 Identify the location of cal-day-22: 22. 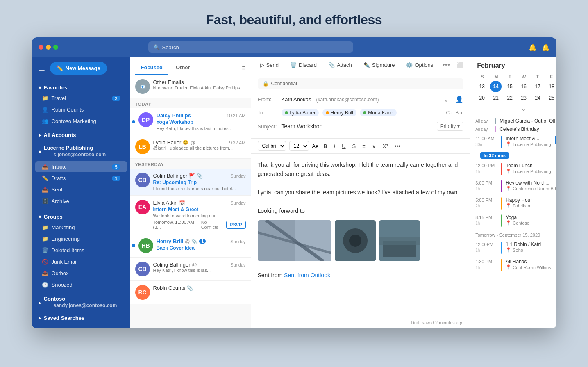
(510, 98).